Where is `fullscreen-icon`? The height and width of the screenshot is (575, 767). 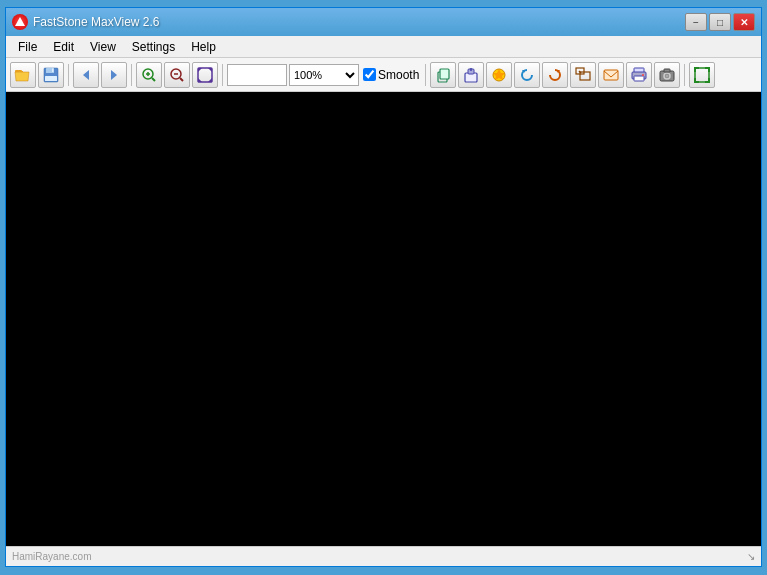 fullscreen-icon is located at coordinates (702, 75).